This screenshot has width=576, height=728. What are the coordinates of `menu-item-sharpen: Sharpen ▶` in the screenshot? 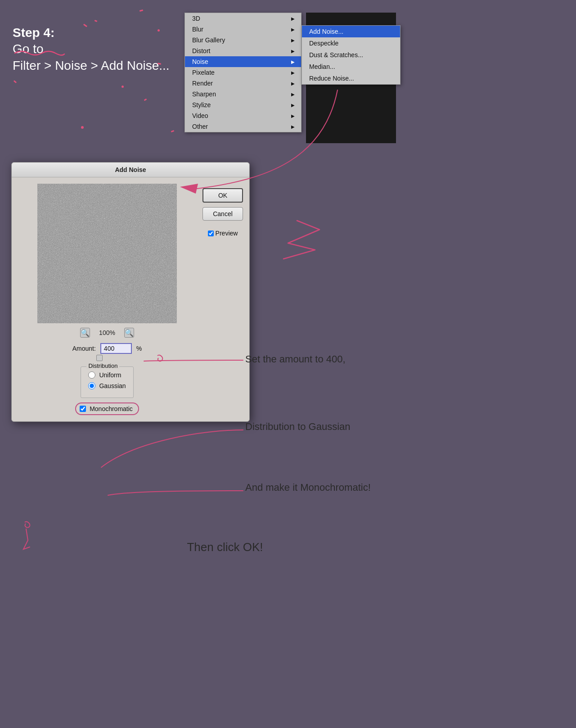 It's located at (243, 94).